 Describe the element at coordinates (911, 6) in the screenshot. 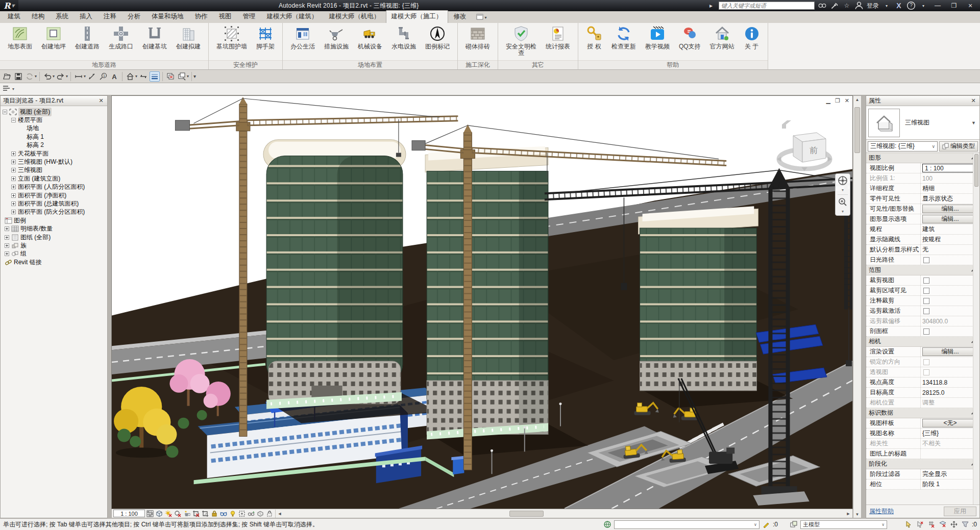

I see `help-icon: ?` at that location.